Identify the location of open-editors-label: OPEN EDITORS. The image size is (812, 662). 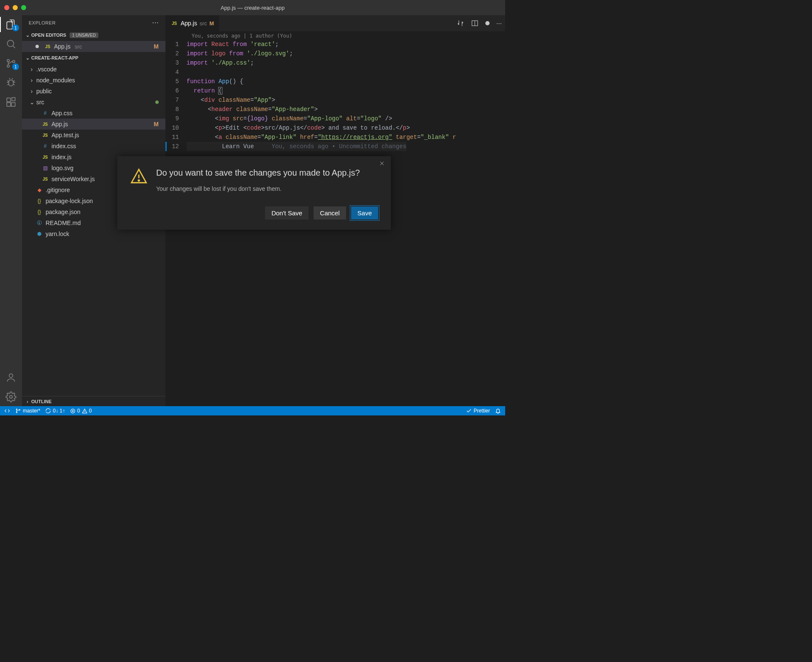
(49, 35).